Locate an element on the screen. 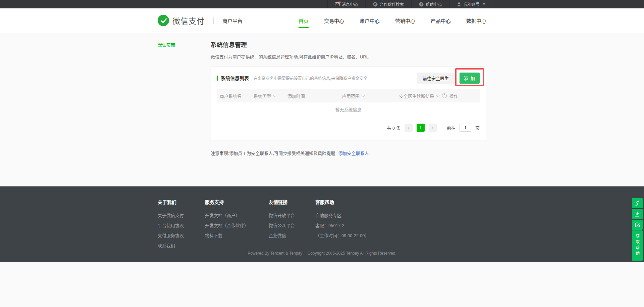  goto-page-input is located at coordinates (466, 128).